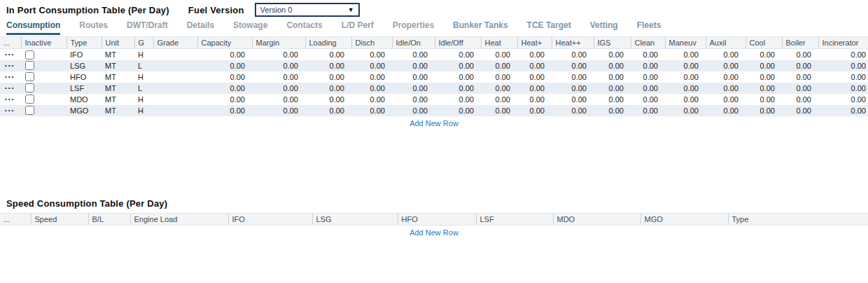 The width and height of the screenshot is (868, 283). Describe the element at coordinates (650, 28) in the screenshot. I see `tab-fleets: Fleets` at that location.